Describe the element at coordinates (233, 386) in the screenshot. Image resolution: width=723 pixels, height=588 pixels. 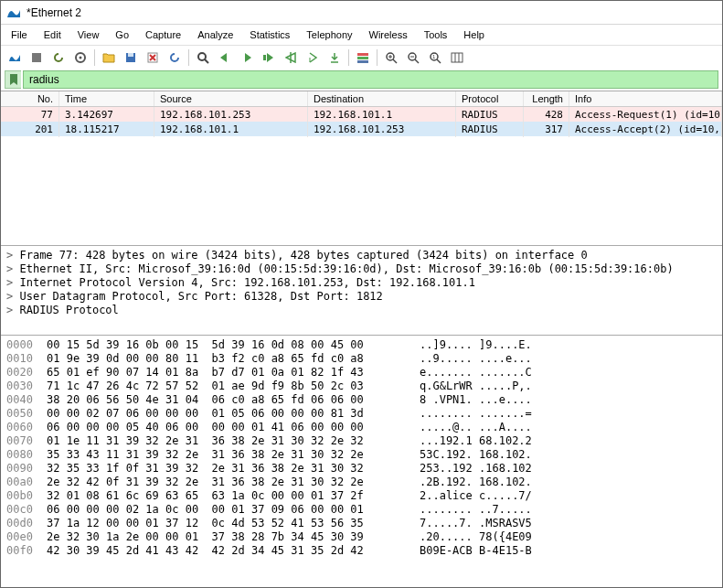
I see `hex-bytes: 71 1c 47 26 4c 72 57 52 01 ae 9d f9 8b 5…` at that location.